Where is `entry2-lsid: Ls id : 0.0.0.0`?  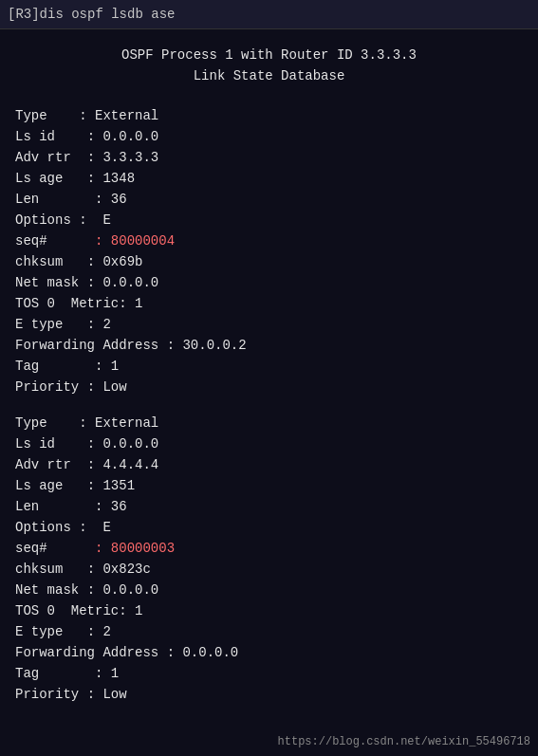
entry2-lsid: Ls id : 0.0.0.0 is located at coordinates (269, 444).